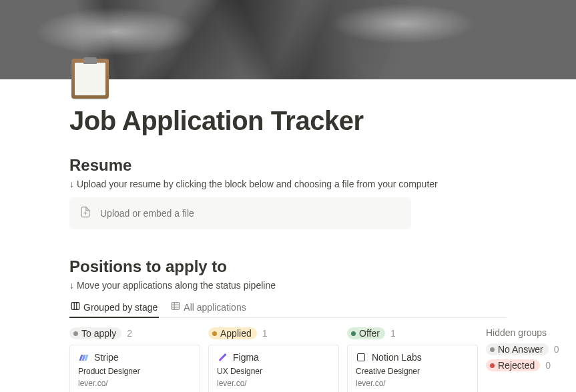  I want to click on stage-label: To apply, so click(99, 333).